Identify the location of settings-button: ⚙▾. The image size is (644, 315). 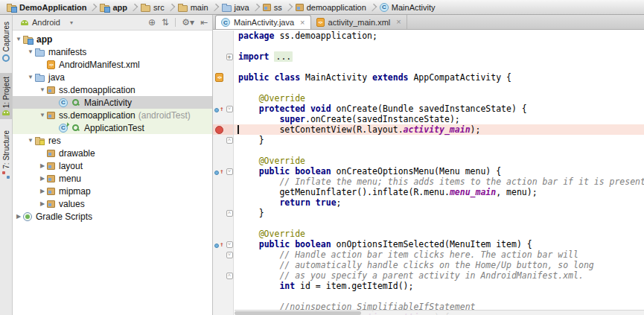
(188, 22).